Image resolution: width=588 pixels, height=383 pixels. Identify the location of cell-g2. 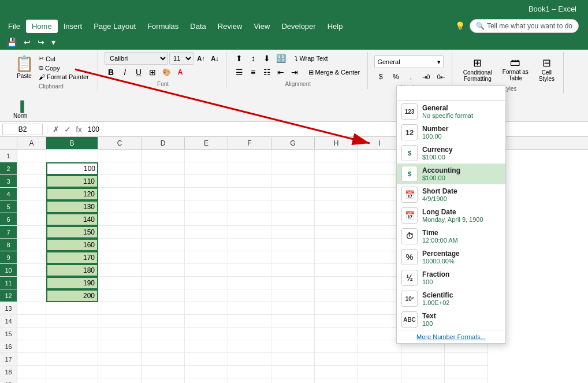
(293, 169).